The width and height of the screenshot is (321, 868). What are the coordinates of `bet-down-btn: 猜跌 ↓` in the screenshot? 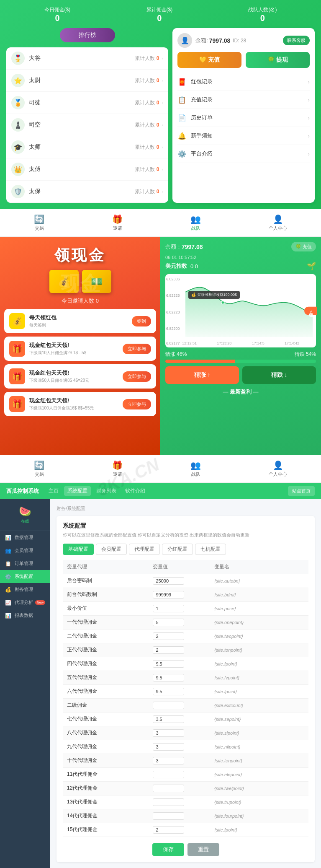 It's located at (279, 375).